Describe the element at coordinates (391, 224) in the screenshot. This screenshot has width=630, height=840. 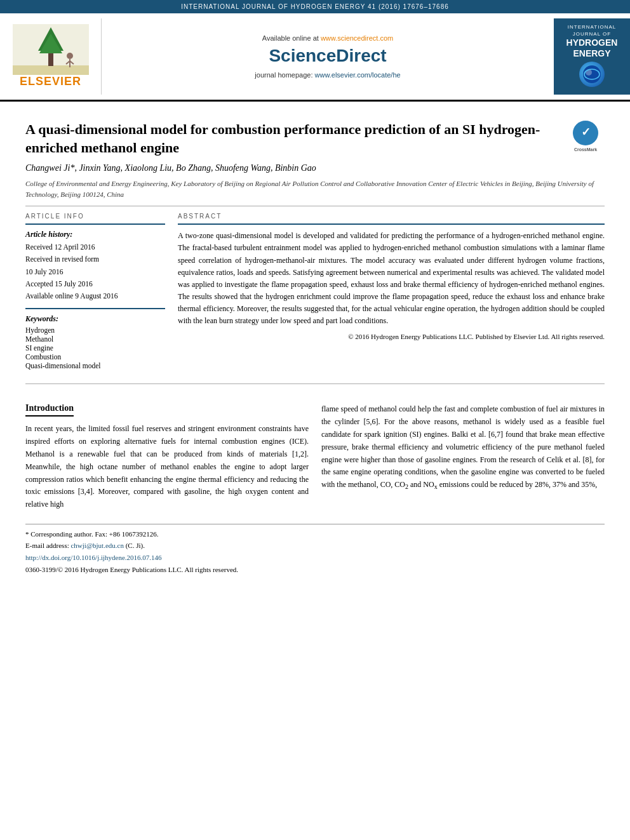
I see `abstract-divider` at that location.